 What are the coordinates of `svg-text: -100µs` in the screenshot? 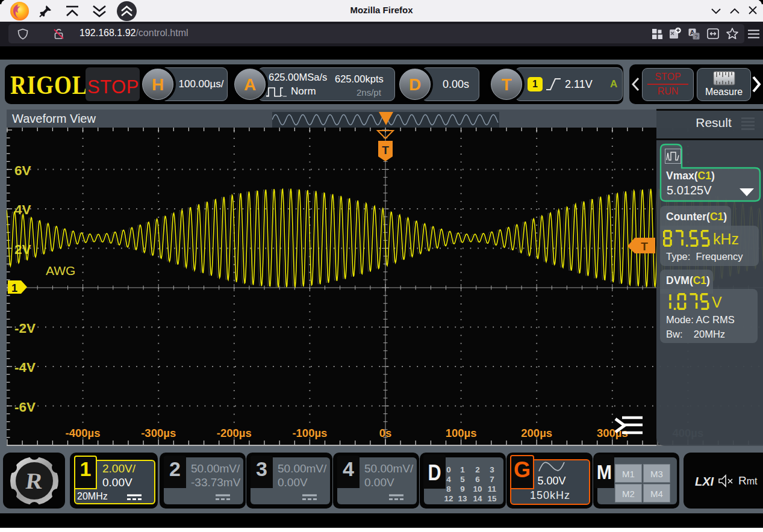 It's located at (310, 433).